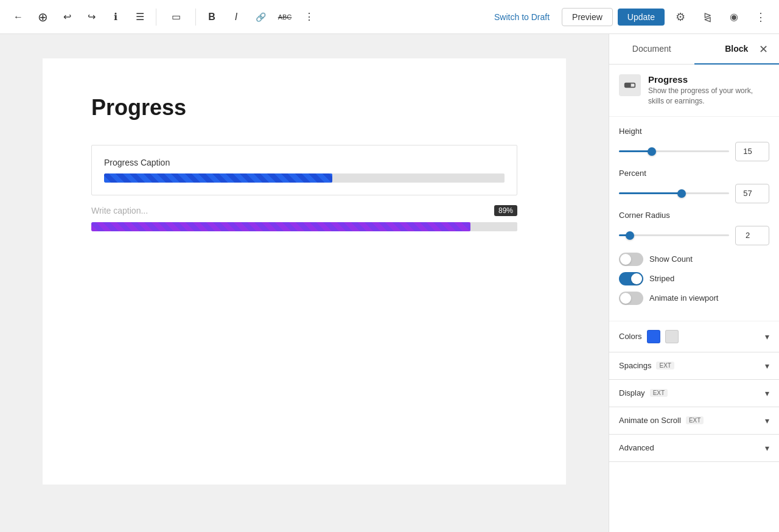 This screenshot has height=532, width=779. I want to click on percent-slider-container, so click(674, 194).